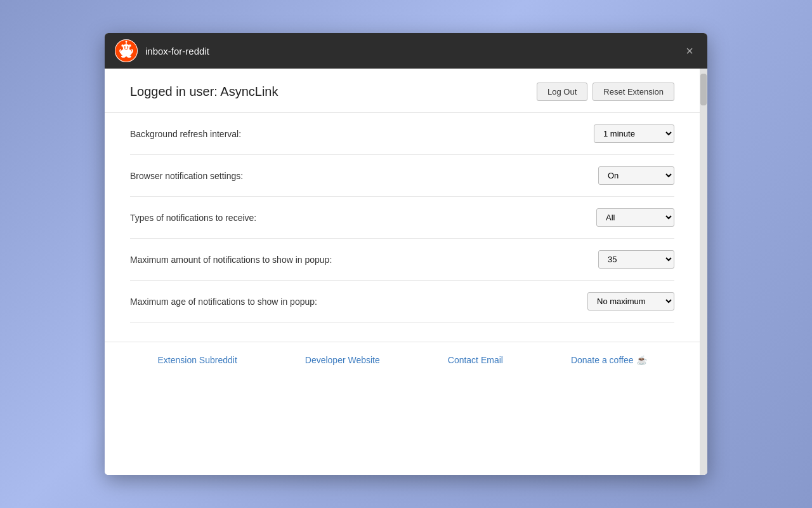  I want to click on scrollbar-thumb, so click(704, 90).